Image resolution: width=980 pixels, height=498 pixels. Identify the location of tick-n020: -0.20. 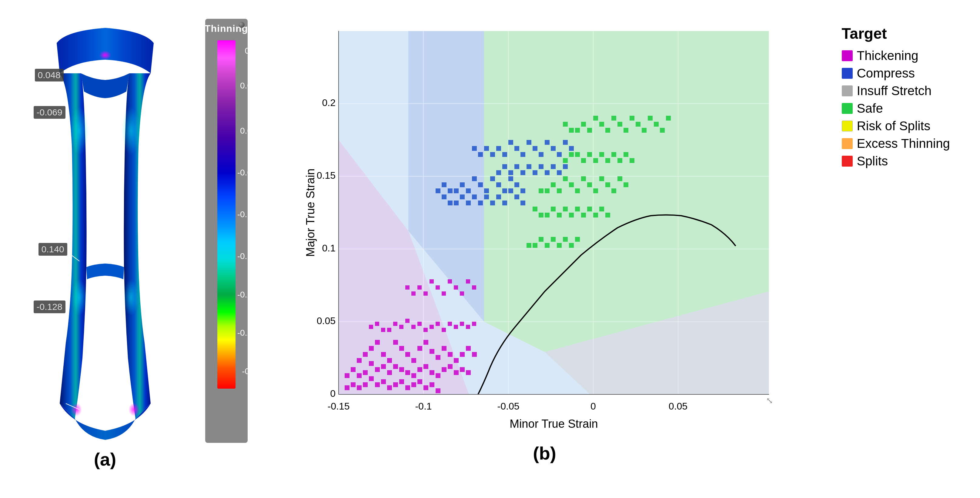
(247, 295).